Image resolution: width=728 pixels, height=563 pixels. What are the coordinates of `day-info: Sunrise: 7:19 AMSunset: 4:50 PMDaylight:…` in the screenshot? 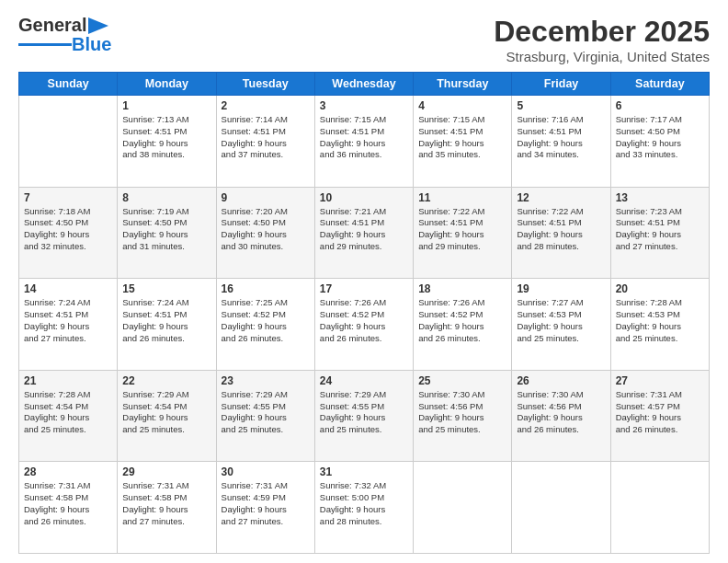 It's located at (166, 230).